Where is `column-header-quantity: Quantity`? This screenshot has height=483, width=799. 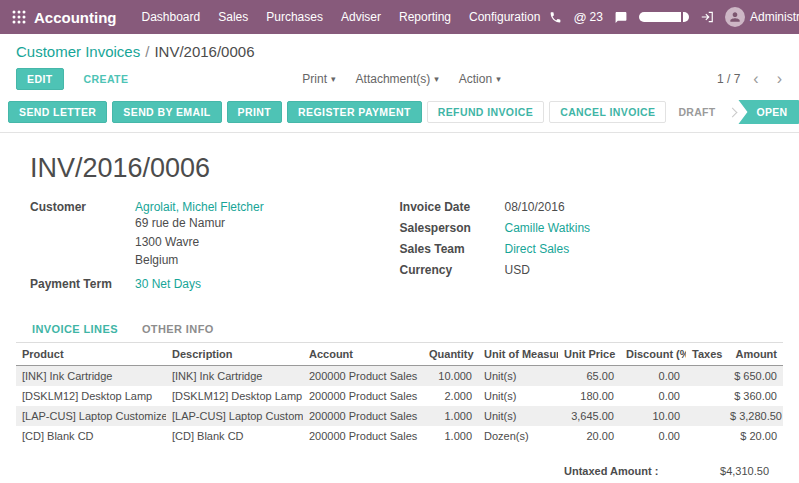
column-header-quantity: Quantity is located at coordinates (450, 354).